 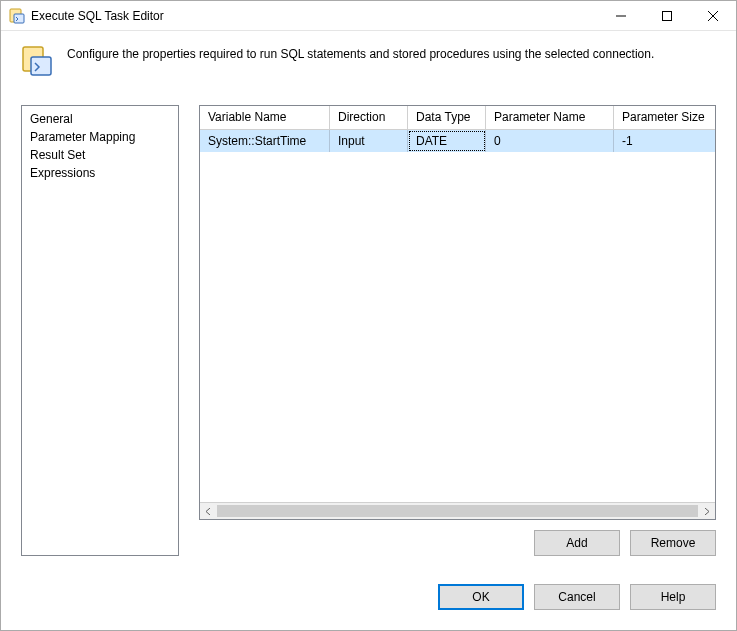 I want to click on minimize-button, so click(x=621, y=16).